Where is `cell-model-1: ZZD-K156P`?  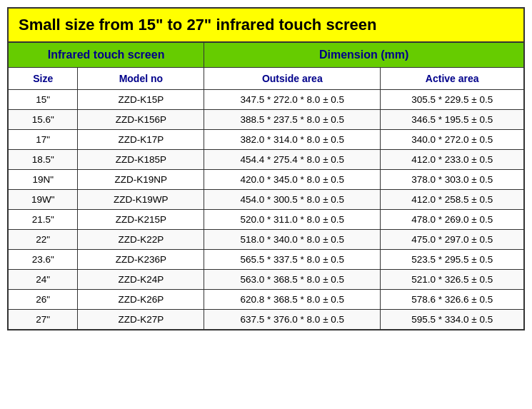
cell-model-1: ZZD-K156P is located at coordinates (141, 120).